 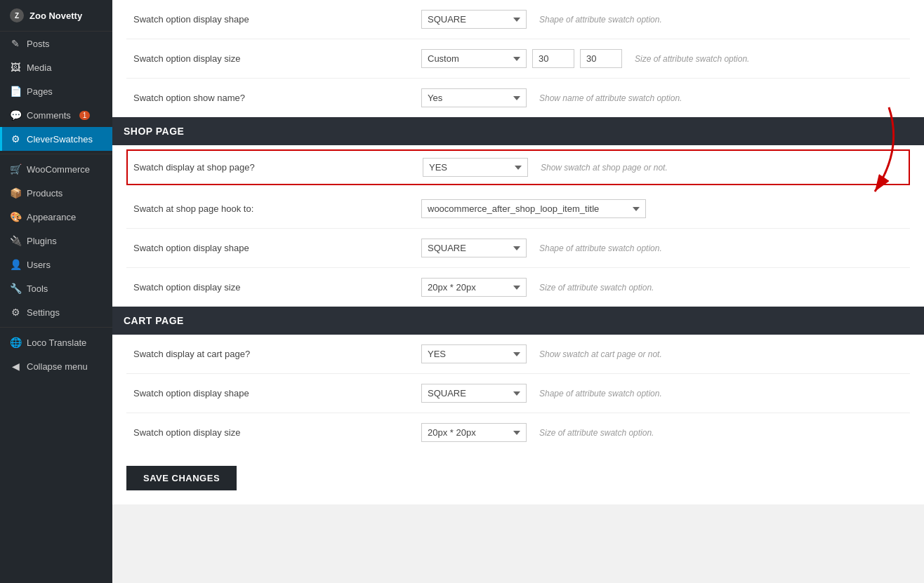 What do you see at coordinates (518, 98) in the screenshot?
I see `row-top-showname: Swatch option show name? Yes No Show nam…` at bounding box center [518, 98].